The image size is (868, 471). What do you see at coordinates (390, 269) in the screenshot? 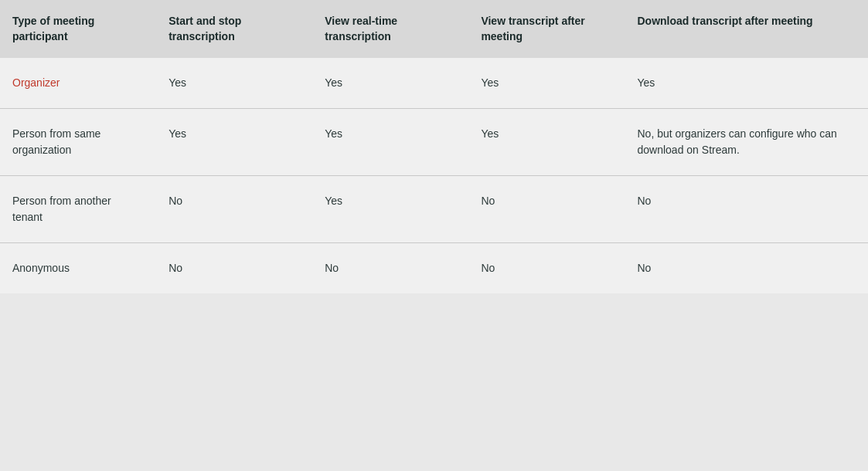
I see `cell-view-realtime: No` at bounding box center [390, 269].